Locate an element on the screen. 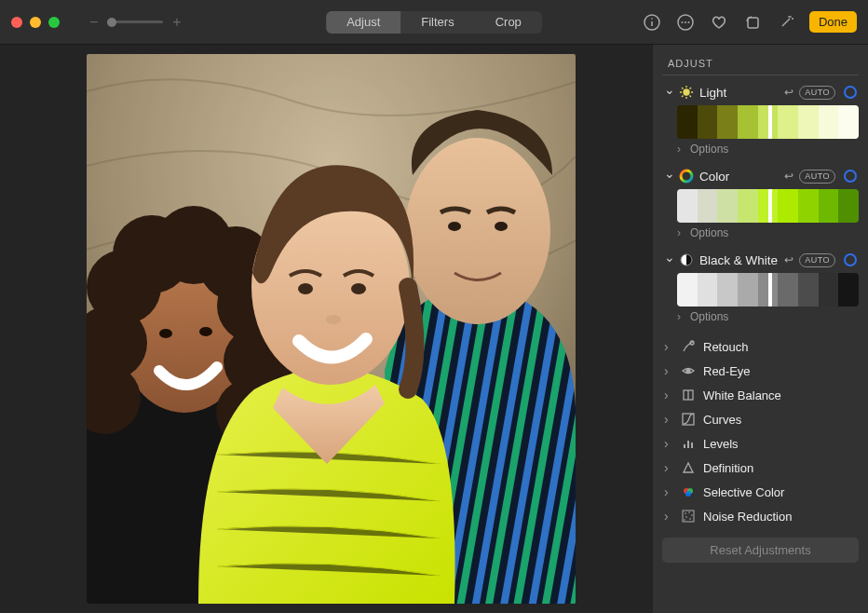 The width and height of the screenshot is (868, 613). selective-color-icon is located at coordinates (688, 492).